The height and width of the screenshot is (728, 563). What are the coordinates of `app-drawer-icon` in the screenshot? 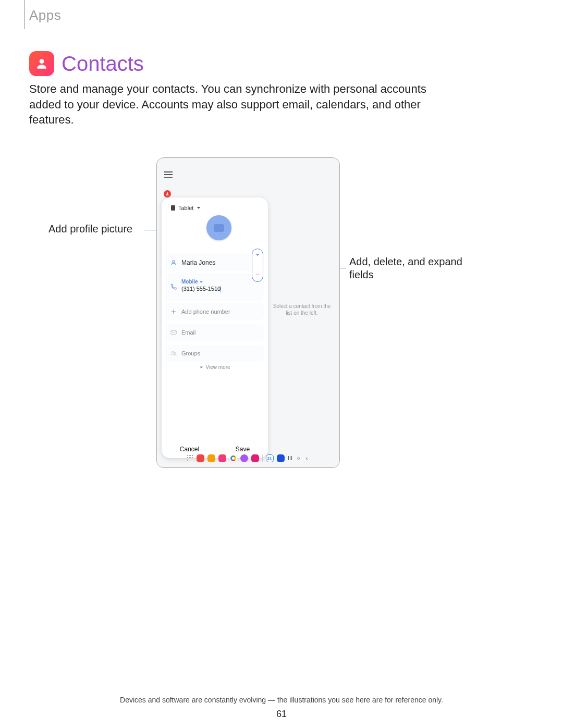 It's located at (190, 458).